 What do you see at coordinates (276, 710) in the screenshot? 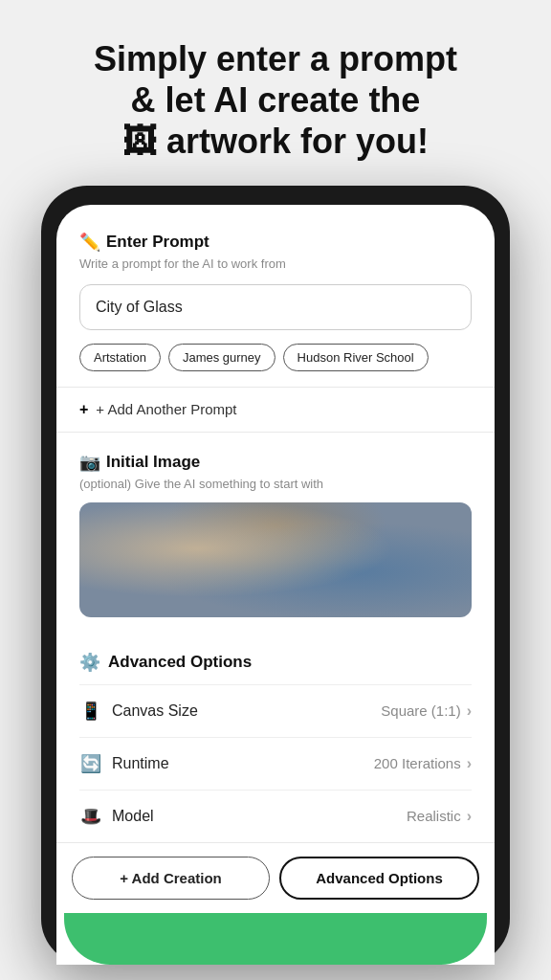
I see `canvas-size-option: 📱 Canvas Size Square (1:1) ›` at bounding box center [276, 710].